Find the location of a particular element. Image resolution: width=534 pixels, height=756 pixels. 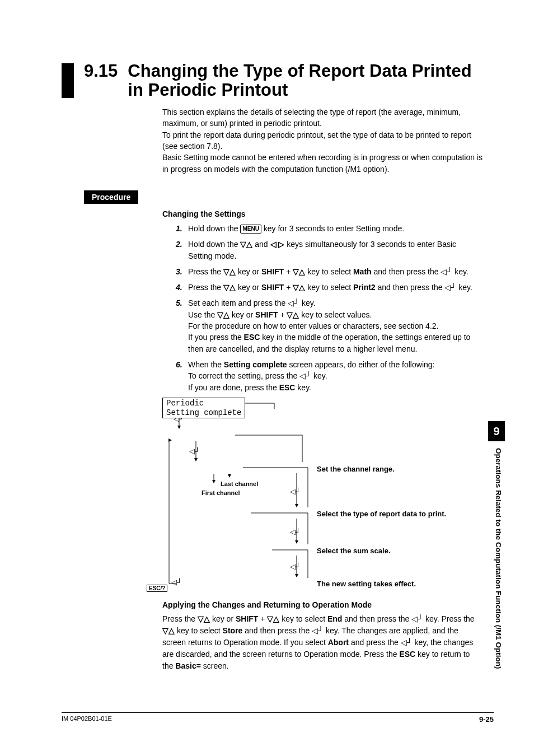

sel: Math is located at coordinates (363, 272).